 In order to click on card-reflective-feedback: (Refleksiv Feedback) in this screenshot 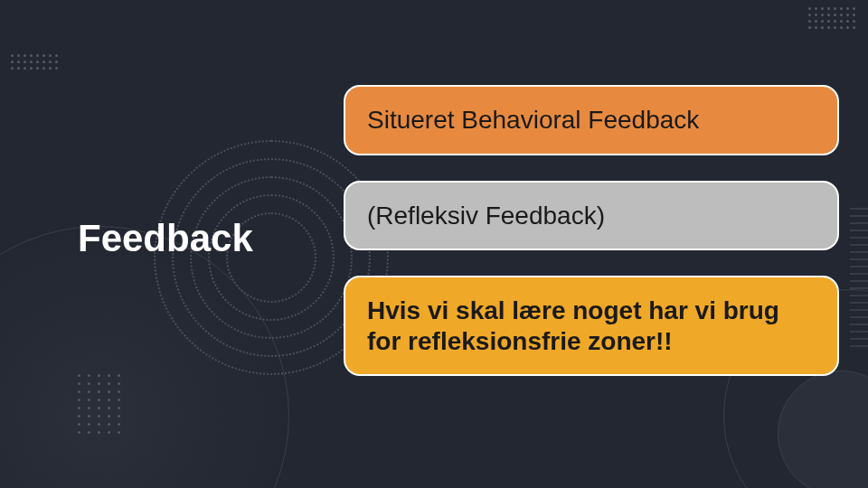, I will do `click(591, 216)`.